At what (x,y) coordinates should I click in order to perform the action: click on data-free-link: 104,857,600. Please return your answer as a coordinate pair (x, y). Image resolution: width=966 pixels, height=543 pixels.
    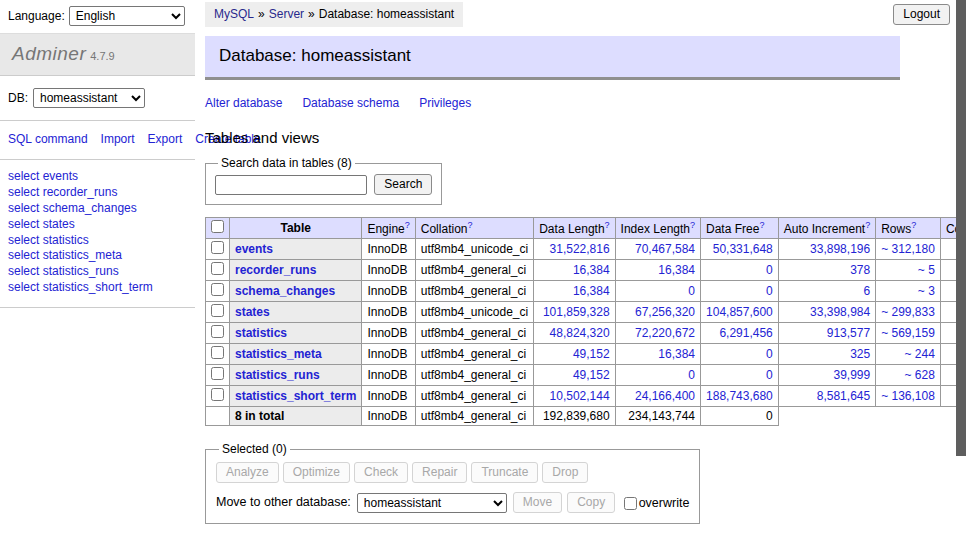
    Looking at the image, I should click on (740, 312).